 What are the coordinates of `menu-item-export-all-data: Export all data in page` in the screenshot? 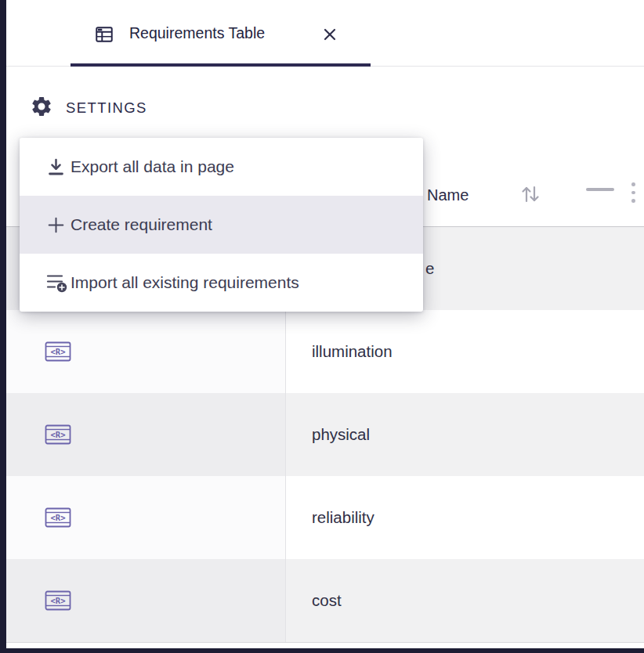 It's located at (221, 167).